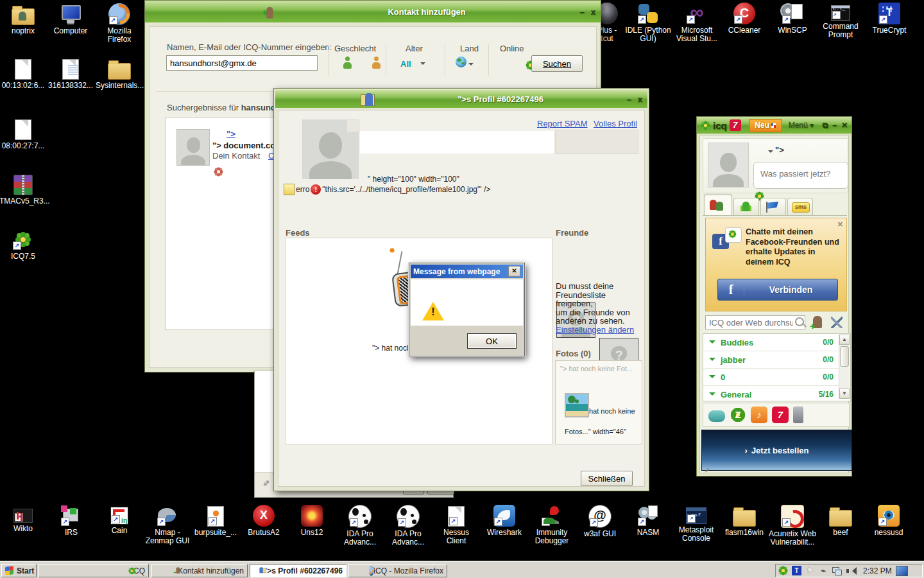 Image resolution: width=924 pixels, height=578 pixels. What do you see at coordinates (457, 143) in the screenshot?
I see `profile-name-field` at bounding box center [457, 143].